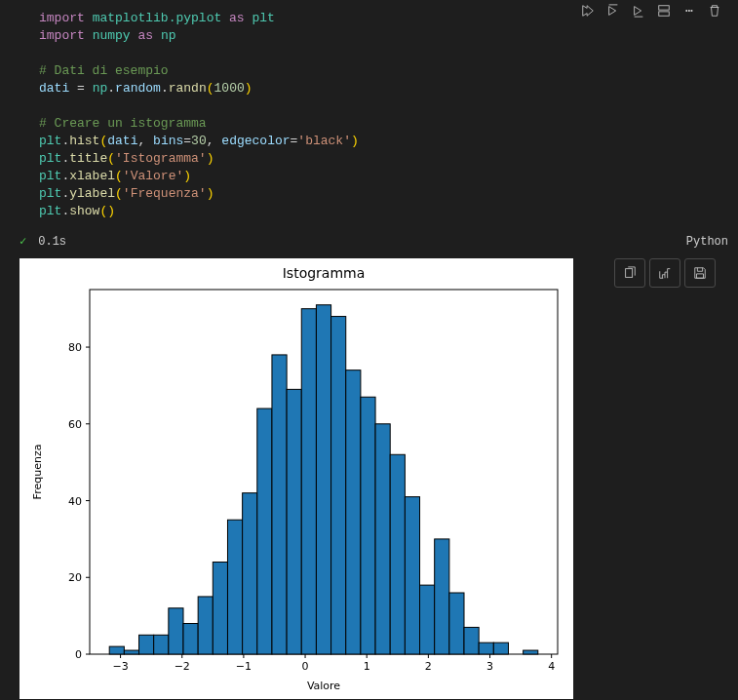 The height and width of the screenshot is (700, 738). I want to click on x-axis-label: Valore, so click(324, 686).